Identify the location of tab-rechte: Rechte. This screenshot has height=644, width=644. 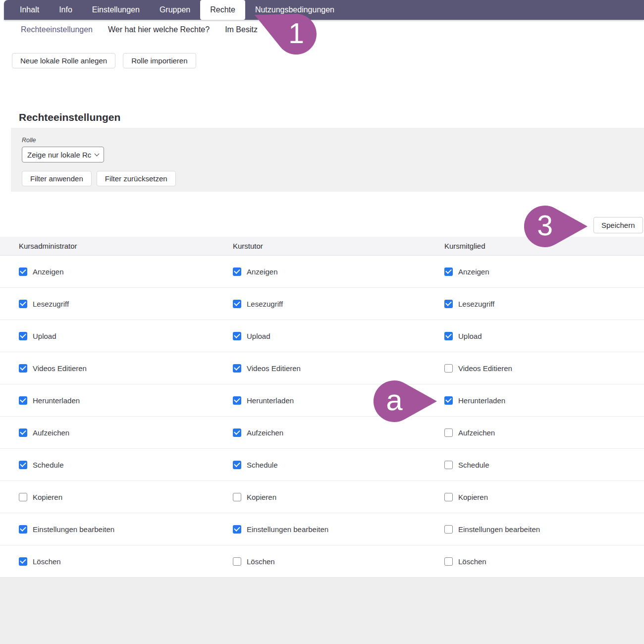
(223, 10).